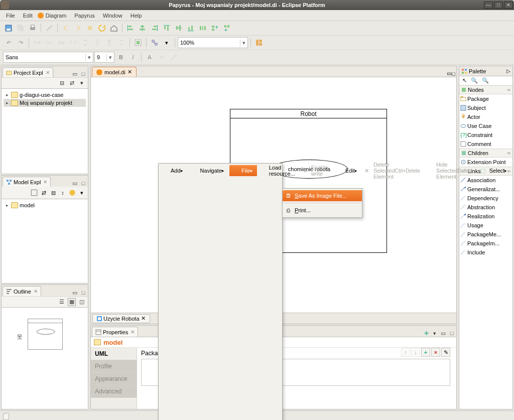 The height and width of the screenshot is (420, 514). What do you see at coordinates (62, 83) in the screenshot?
I see `collapse-all-icon: ⊟` at bounding box center [62, 83].